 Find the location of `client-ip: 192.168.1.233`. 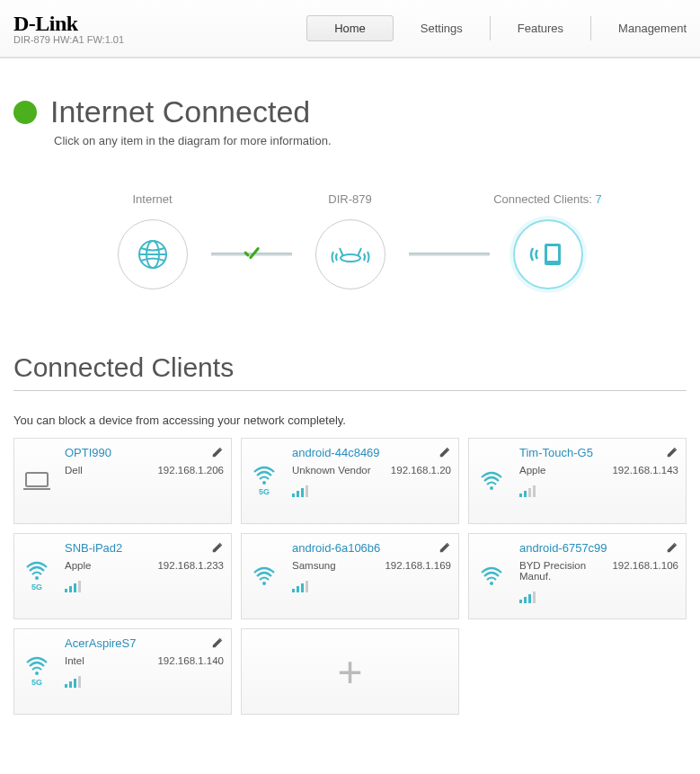

client-ip: 192.168.1.233 is located at coordinates (191, 565).